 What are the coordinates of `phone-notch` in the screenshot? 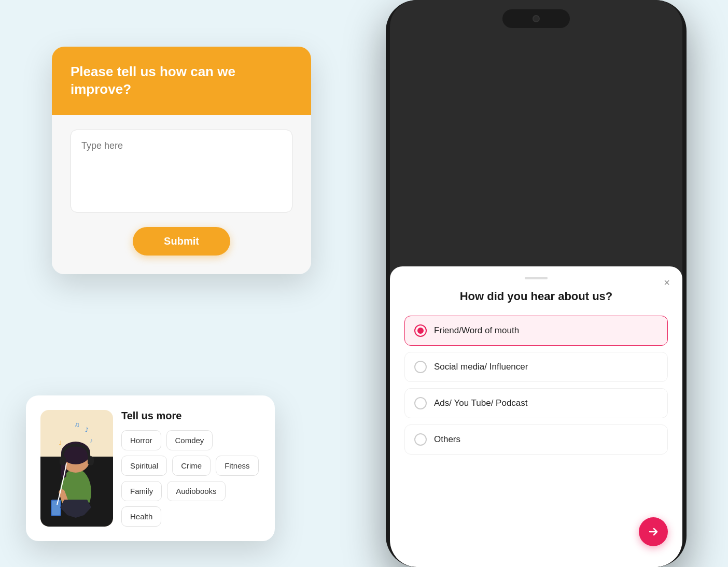 It's located at (536, 19).